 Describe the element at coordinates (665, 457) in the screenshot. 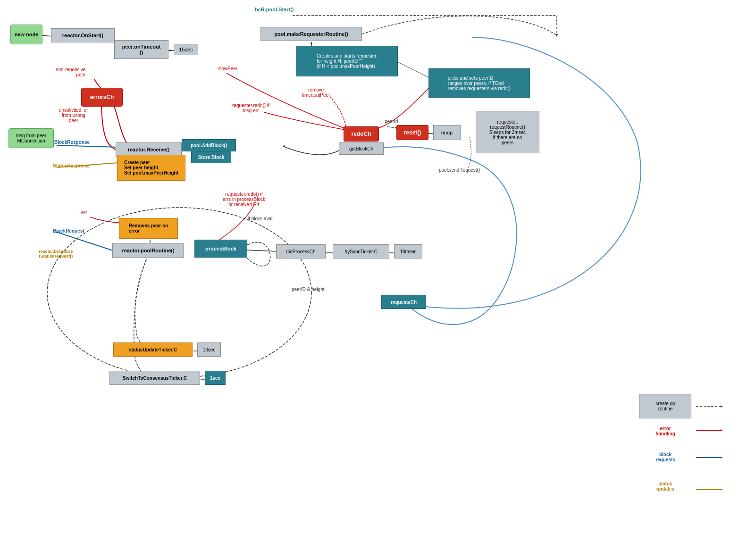

I see `legend-block-requests-box: blockrequests` at that location.